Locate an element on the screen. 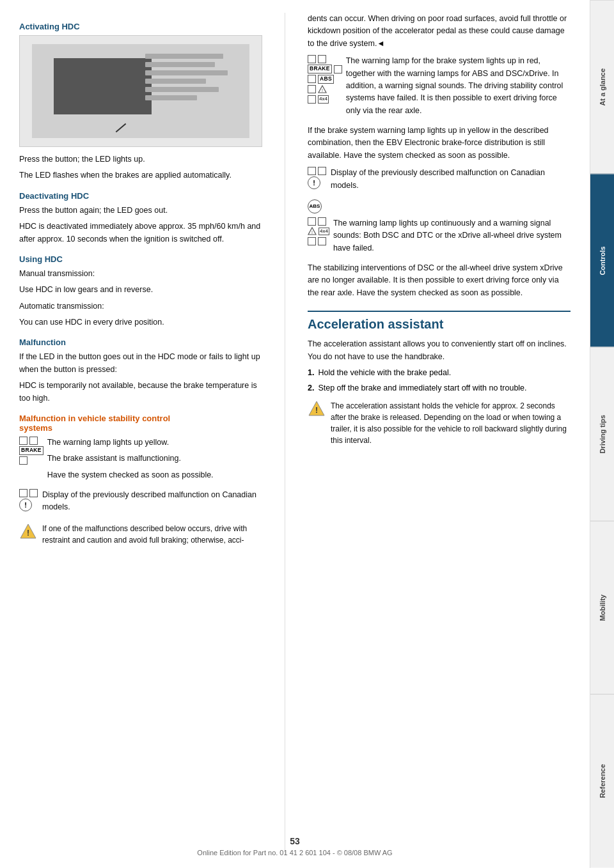  continuous-warning-text: The warning lamp lights up continuously … is located at coordinates (452, 238).